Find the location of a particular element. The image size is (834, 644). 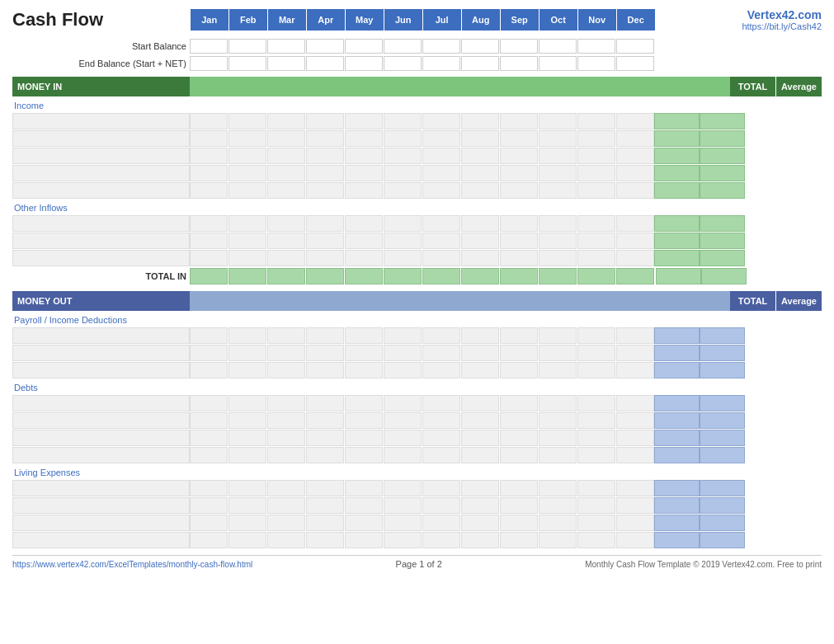

income-row-1-total is located at coordinates (676, 121).